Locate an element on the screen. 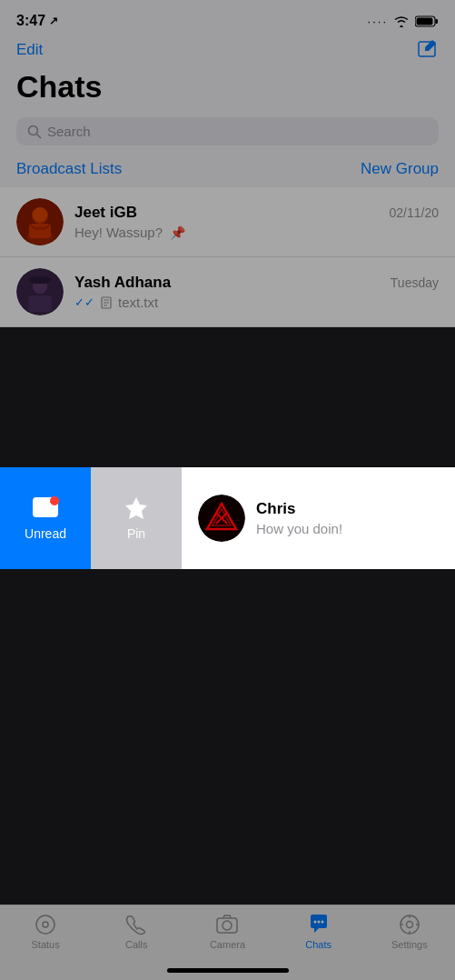 This screenshot has width=455, height=980. chat-name-chris: Chris is located at coordinates (276, 509).